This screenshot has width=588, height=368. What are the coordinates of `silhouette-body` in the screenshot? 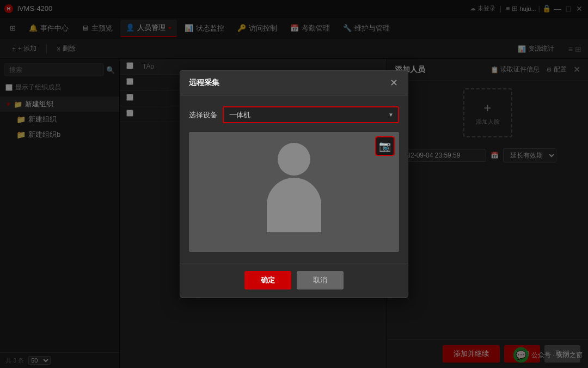 It's located at (294, 205).